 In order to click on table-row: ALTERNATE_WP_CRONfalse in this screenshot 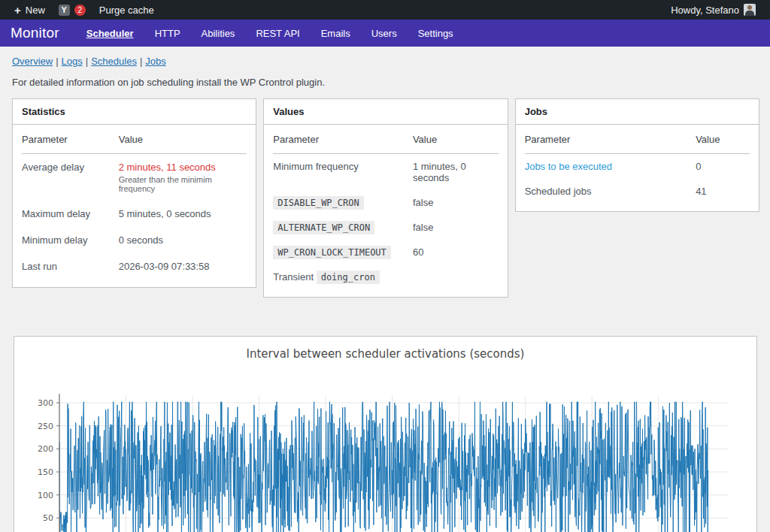, I will do `click(385, 227)`.